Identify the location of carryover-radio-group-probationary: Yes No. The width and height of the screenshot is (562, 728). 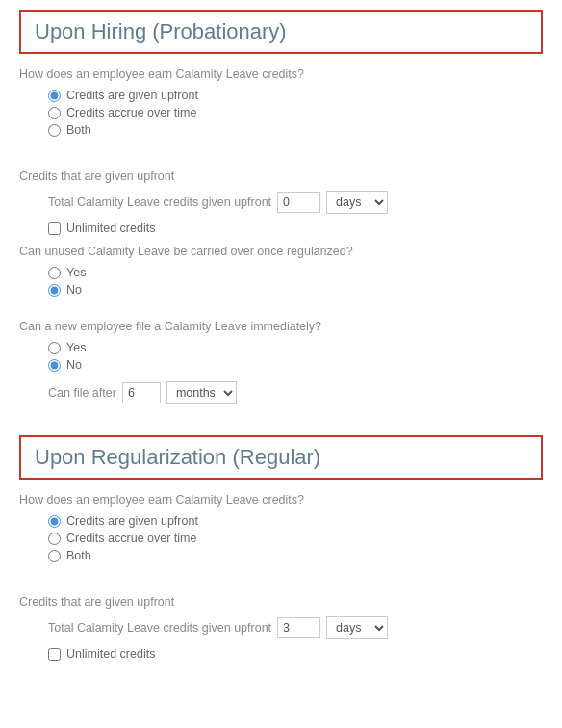
(295, 281).